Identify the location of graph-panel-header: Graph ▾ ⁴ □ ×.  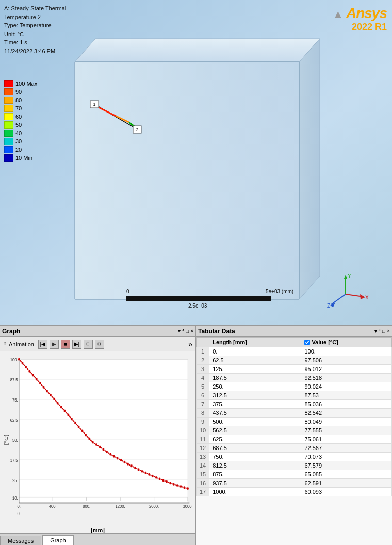
(98, 331).